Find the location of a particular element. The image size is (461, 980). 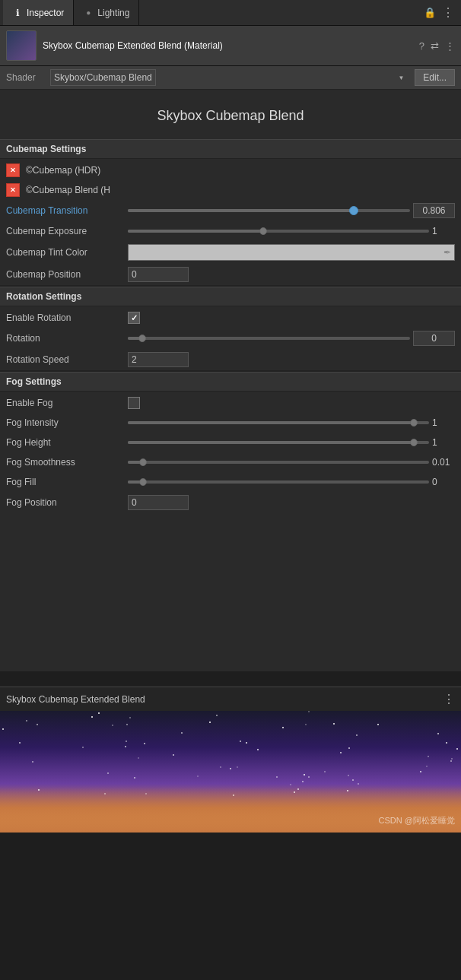

header-menu-icon: ⋮ is located at coordinates (450, 46).